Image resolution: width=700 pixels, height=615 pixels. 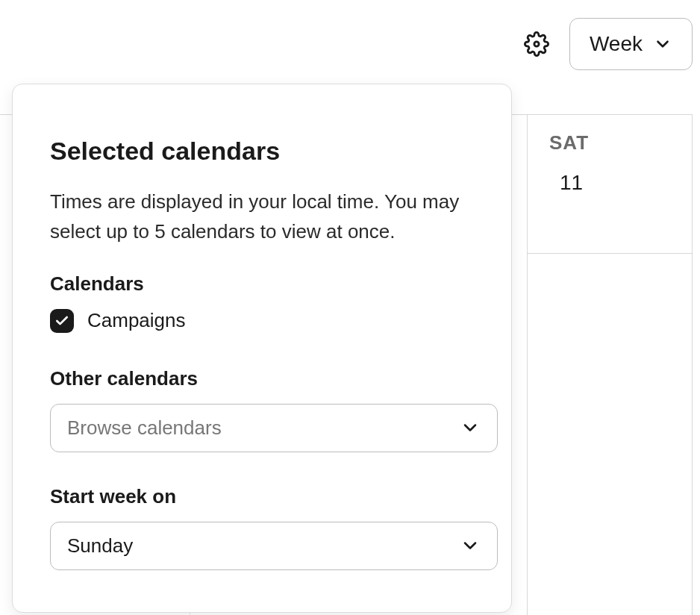 What do you see at coordinates (607, 44) in the screenshot?
I see `toolbar: Week` at bounding box center [607, 44].